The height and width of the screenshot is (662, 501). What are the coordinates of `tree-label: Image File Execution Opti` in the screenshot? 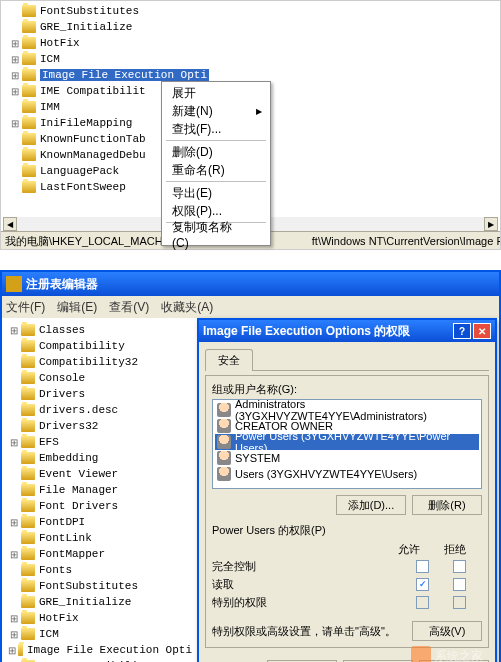 It's located at (110, 650).